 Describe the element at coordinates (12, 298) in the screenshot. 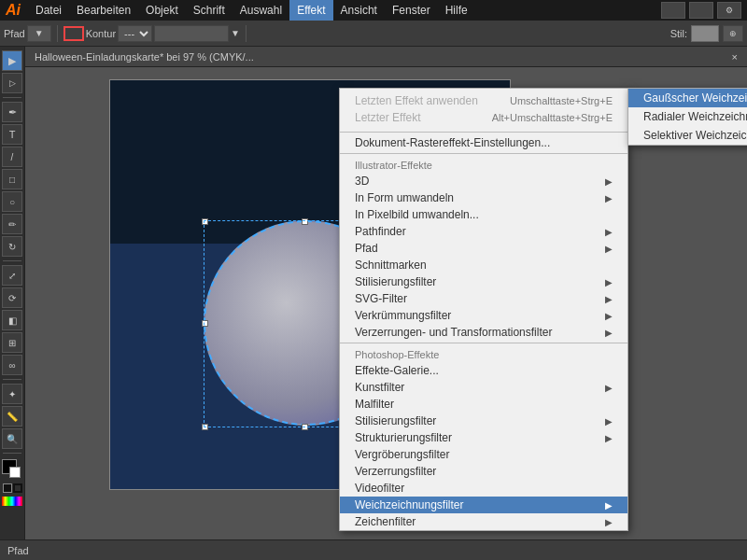

I see `warp-tool: ⟳` at that location.